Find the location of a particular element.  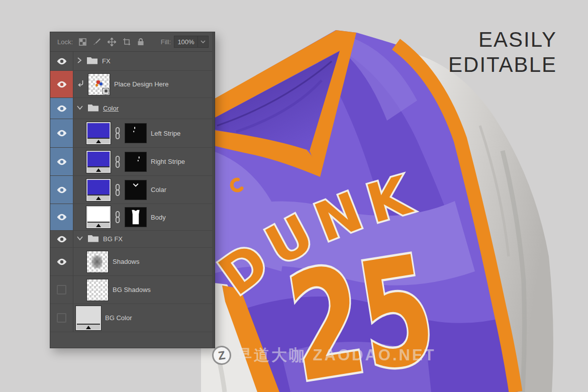

fill-label: Fill: is located at coordinates (166, 42).